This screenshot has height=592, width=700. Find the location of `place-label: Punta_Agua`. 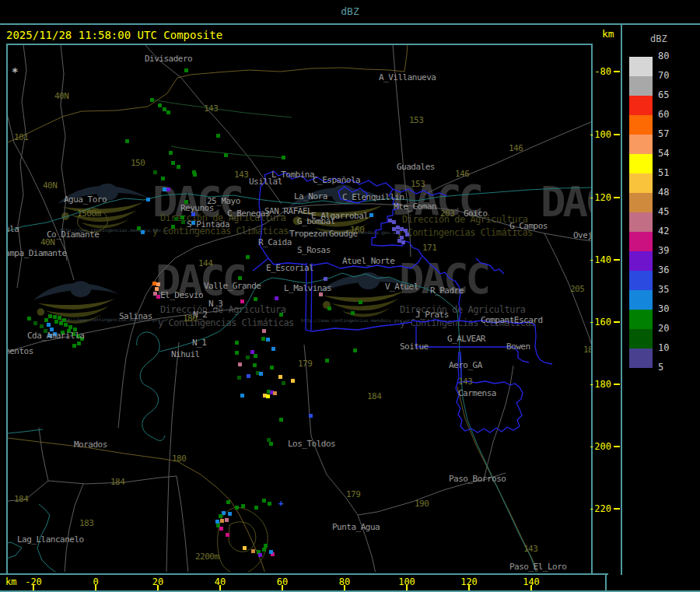

place-label: Punta_Agua is located at coordinates (356, 527).